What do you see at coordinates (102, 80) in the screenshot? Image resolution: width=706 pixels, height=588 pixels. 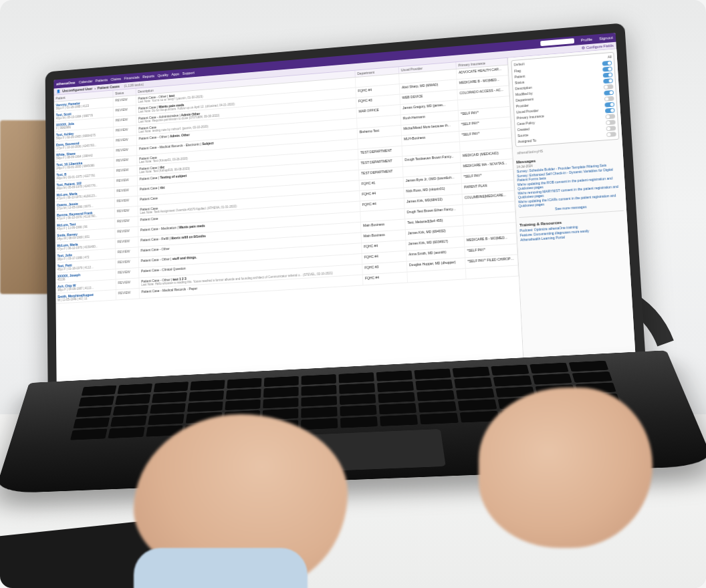 I see `menu-patients: Patients` at bounding box center [102, 80].